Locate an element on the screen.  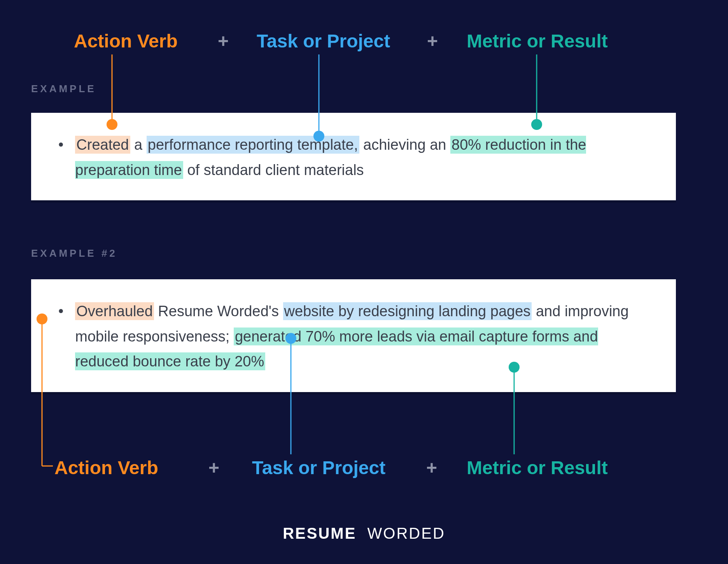
formula-plus-2-bottom: + is located at coordinates (432, 468).